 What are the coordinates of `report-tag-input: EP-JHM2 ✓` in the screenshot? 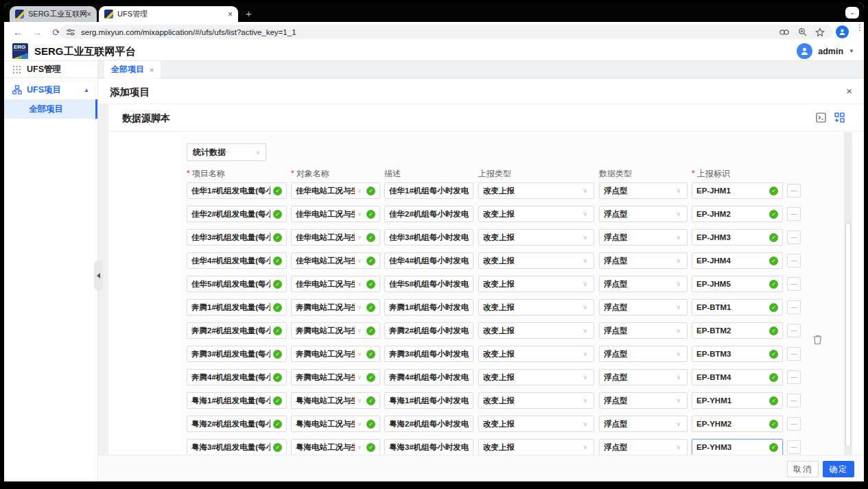 It's located at (737, 214).